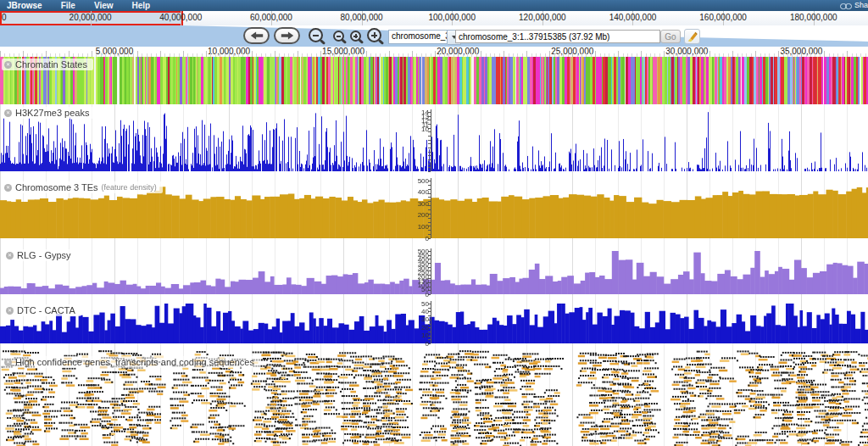  I want to click on zoom-in-large-button, so click(375, 36).